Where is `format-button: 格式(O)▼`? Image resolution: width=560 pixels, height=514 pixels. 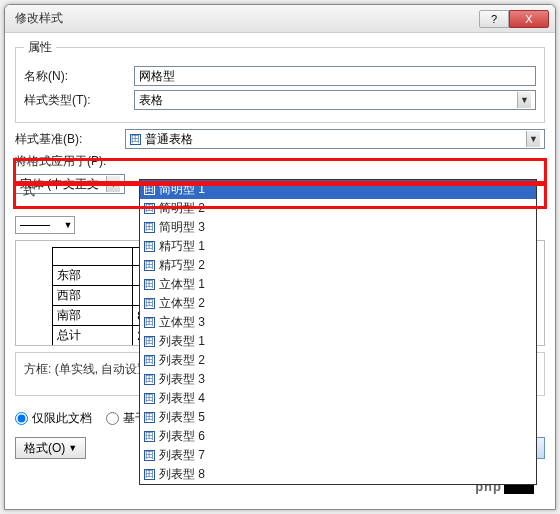 format-button: 格式(O)▼ is located at coordinates (50, 448).